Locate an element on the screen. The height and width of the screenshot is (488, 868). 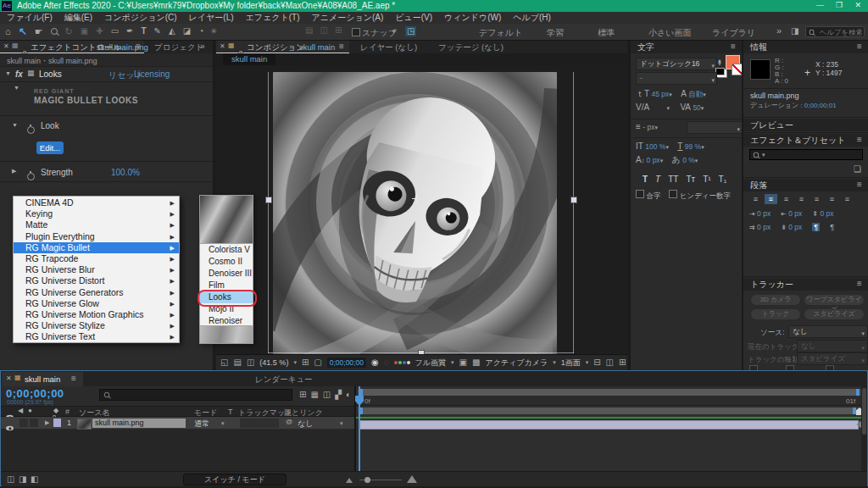
menu-item-rg-magic-bullet: RG Magic Bullet▶ is located at coordinates (97, 247).